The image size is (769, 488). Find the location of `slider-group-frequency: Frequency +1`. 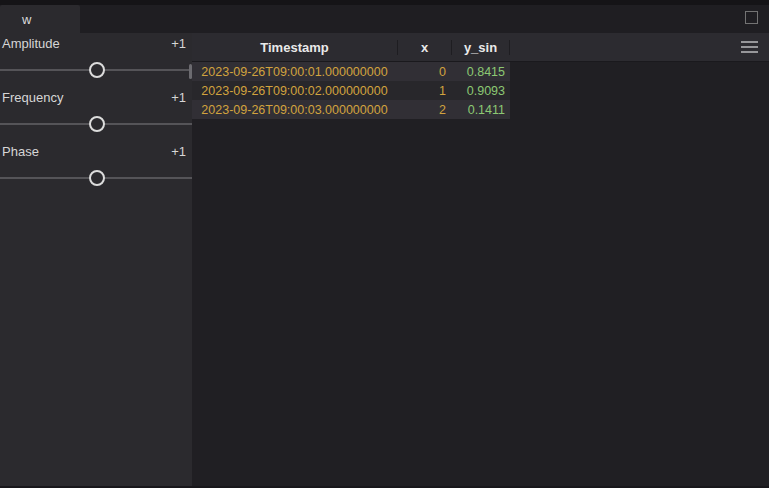

slider-group-frequency: Frequency +1 is located at coordinates (96, 114).